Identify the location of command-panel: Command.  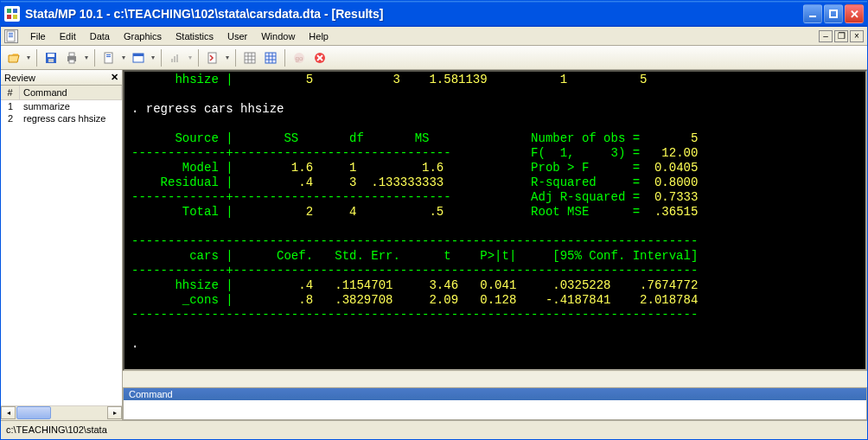
(495, 404).